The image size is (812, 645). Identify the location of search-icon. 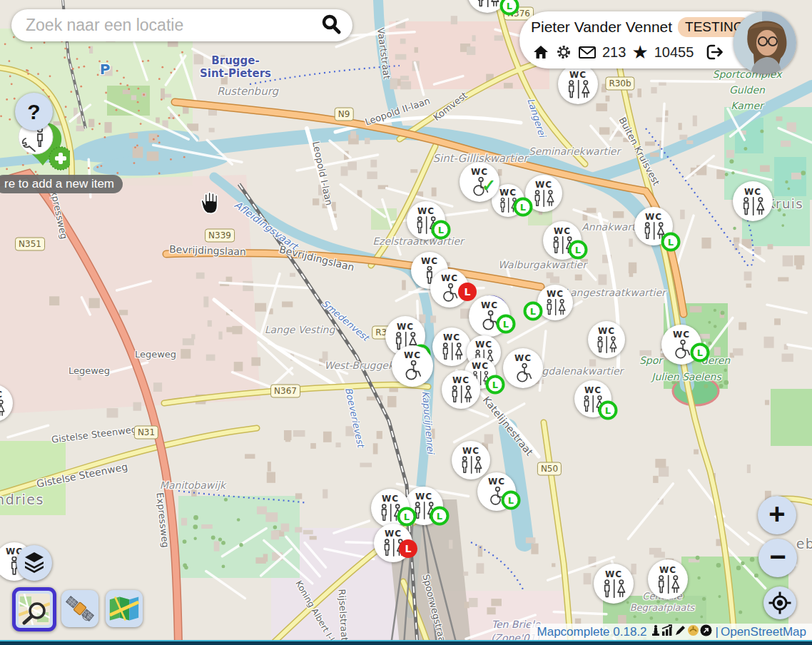
(331, 26).